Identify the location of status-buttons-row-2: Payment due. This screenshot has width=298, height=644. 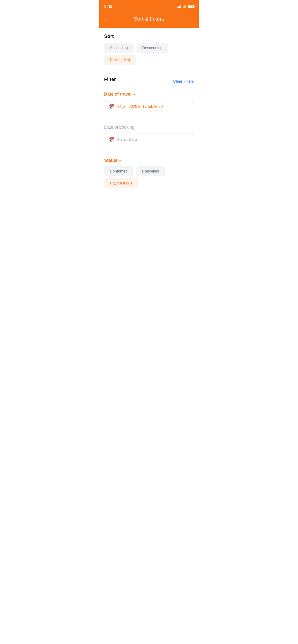
(149, 183).